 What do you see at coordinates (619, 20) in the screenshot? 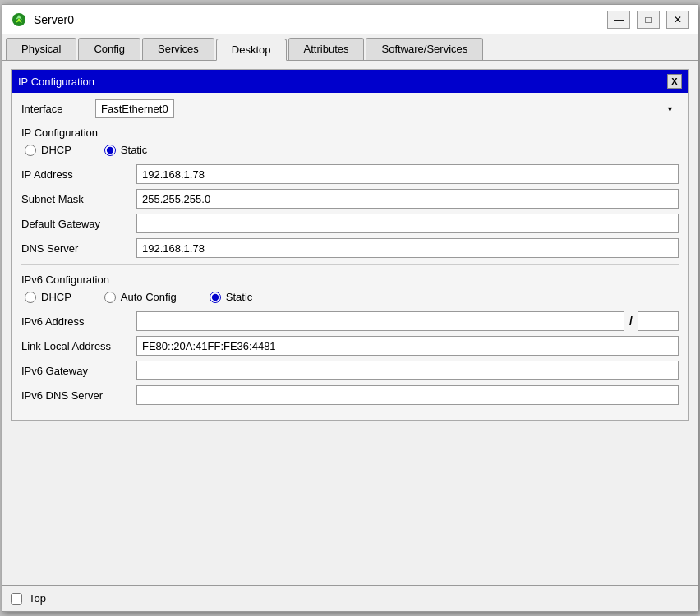
I see `minimize-button: —` at bounding box center [619, 20].